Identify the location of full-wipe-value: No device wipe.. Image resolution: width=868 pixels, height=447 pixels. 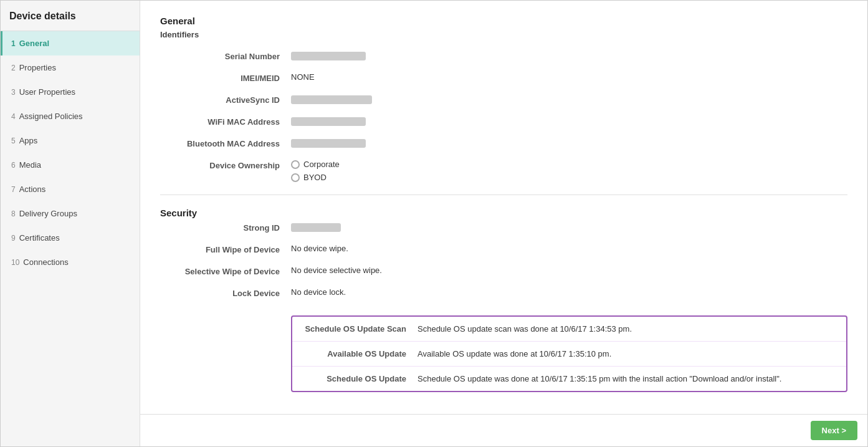
(570, 248).